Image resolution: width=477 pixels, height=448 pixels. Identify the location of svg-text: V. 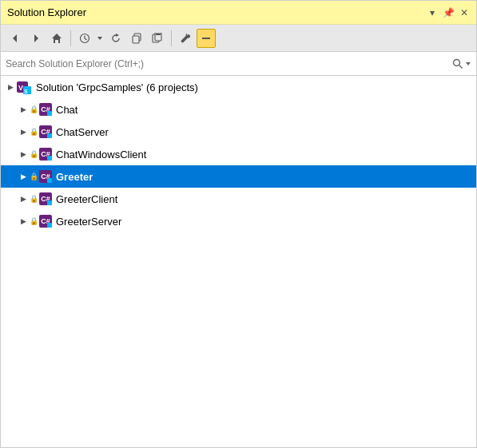
(21, 88).